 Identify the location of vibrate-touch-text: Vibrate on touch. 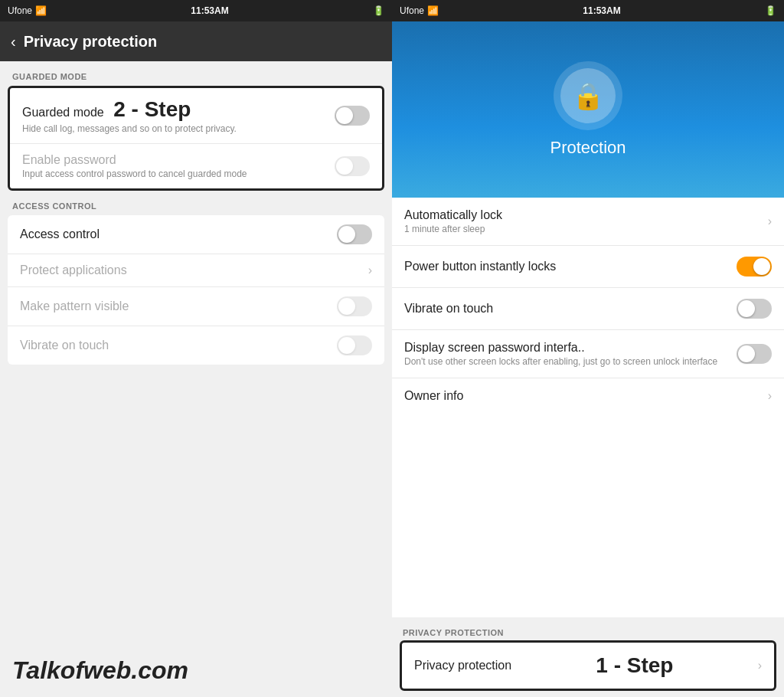
(178, 345).